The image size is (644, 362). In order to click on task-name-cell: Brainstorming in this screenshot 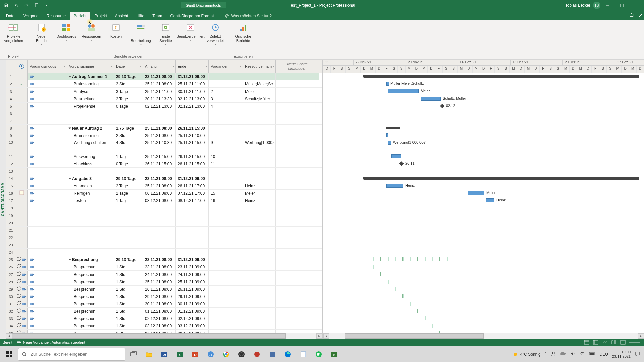, I will do `click(91, 135)`.